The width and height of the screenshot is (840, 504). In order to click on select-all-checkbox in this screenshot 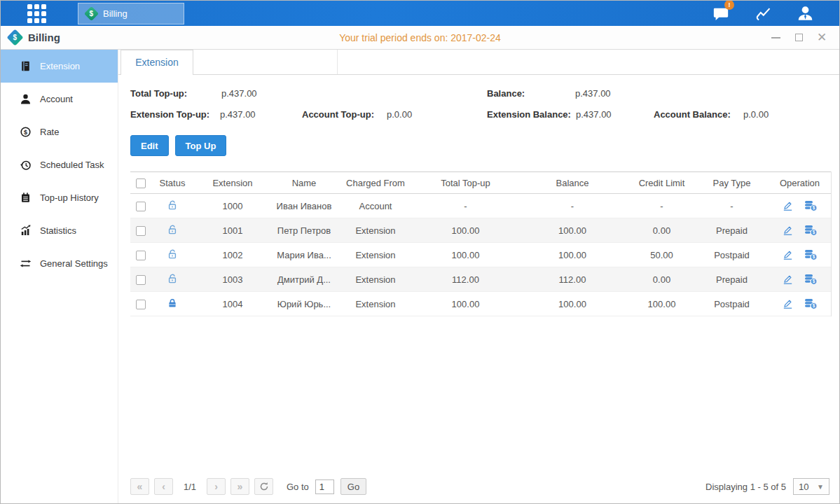, I will do `click(141, 183)`.